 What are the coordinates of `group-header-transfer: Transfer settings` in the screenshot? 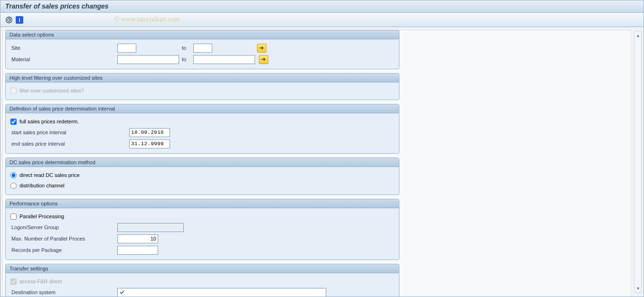 It's located at (202, 269).